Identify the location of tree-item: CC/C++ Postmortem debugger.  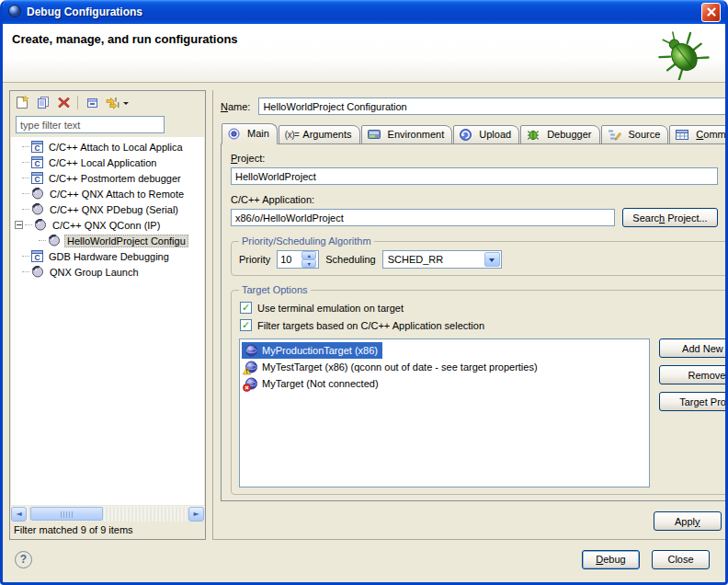
(108, 178).